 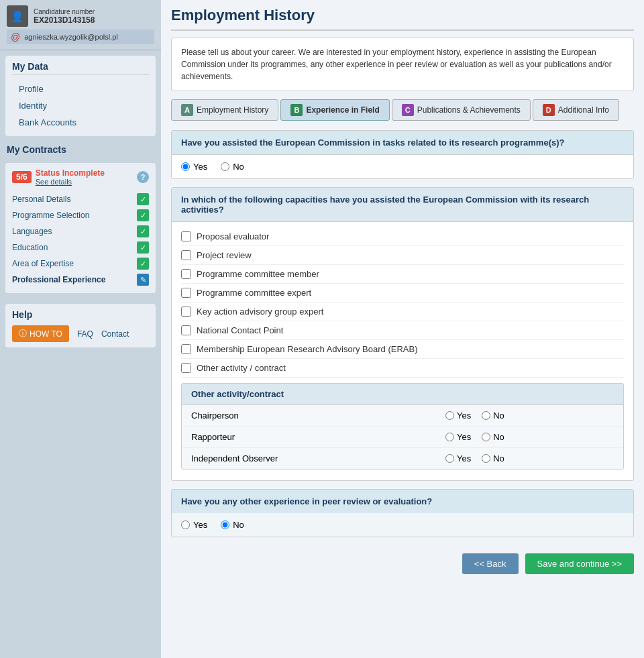 I want to click on question1-yes-radio, so click(x=185, y=166).